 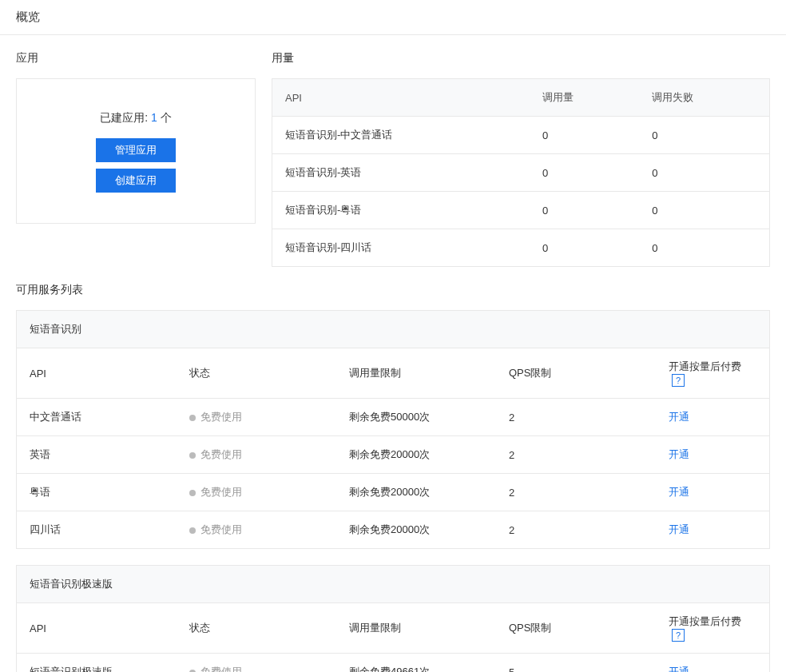 I want to click on service-cell-limit: 剩余免费50000次, so click(x=416, y=417).